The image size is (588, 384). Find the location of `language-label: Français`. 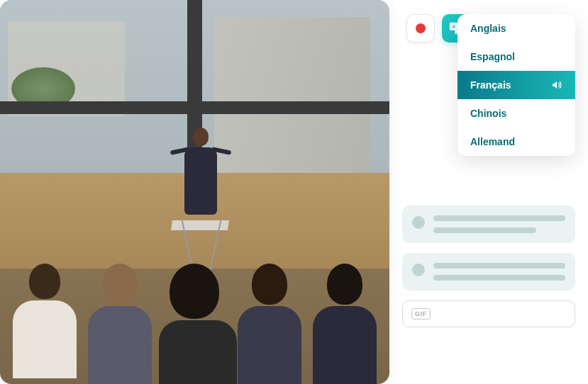

language-label: Français is located at coordinates (491, 85).